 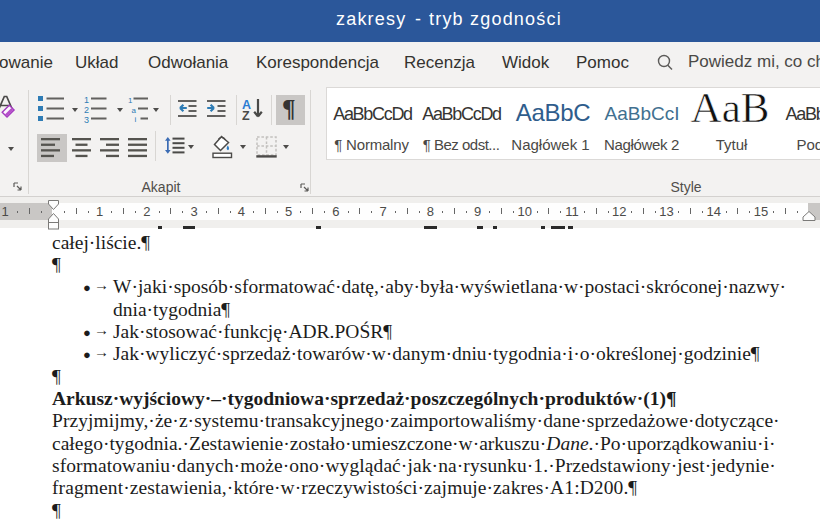 What do you see at coordinates (86, 120) in the screenshot?
I see `svg-text: 3` at bounding box center [86, 120].